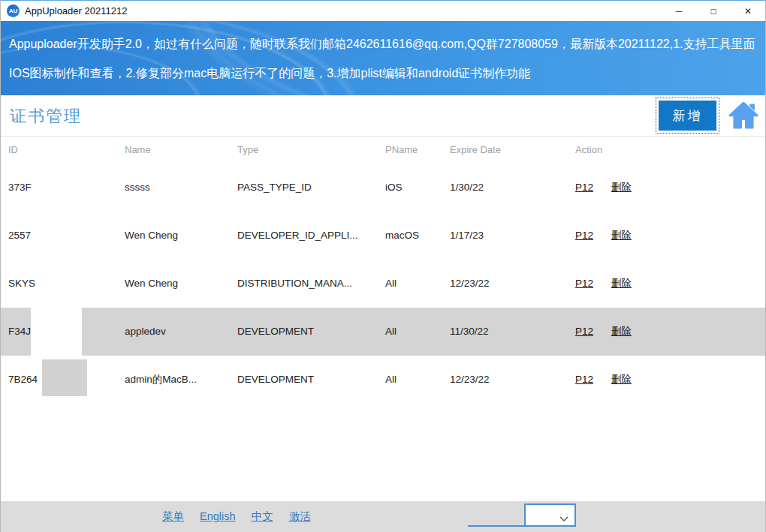  What do you see at coordinates (173, 150) in the screenshot?
I see `column-header-name: Name` at bounding box center [173, 150].